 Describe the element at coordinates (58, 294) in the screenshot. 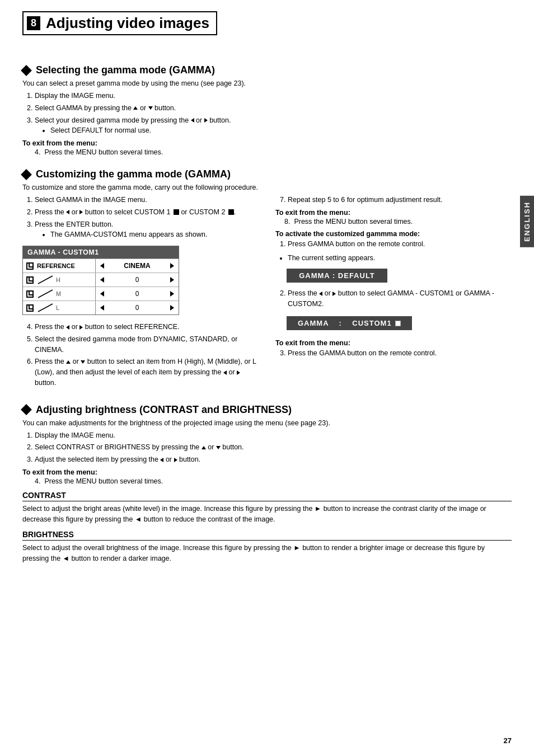

I see `gamma-m-letter: M` at that location.